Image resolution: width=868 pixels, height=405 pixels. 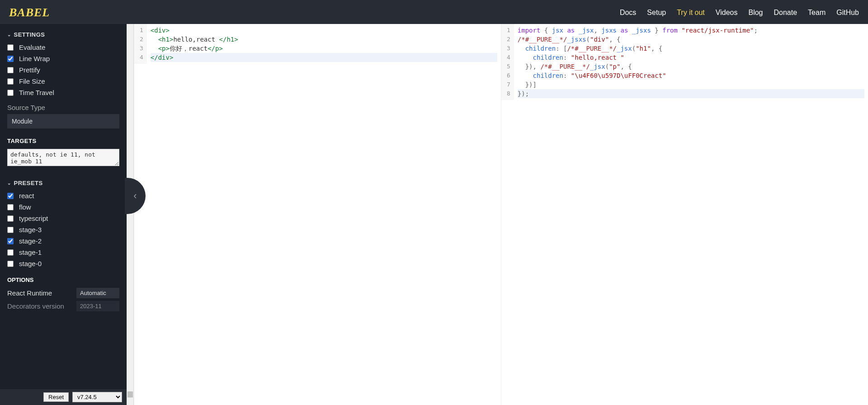 I want to click on preset-stage2-label: stage-2, so click(x=30, y=241).